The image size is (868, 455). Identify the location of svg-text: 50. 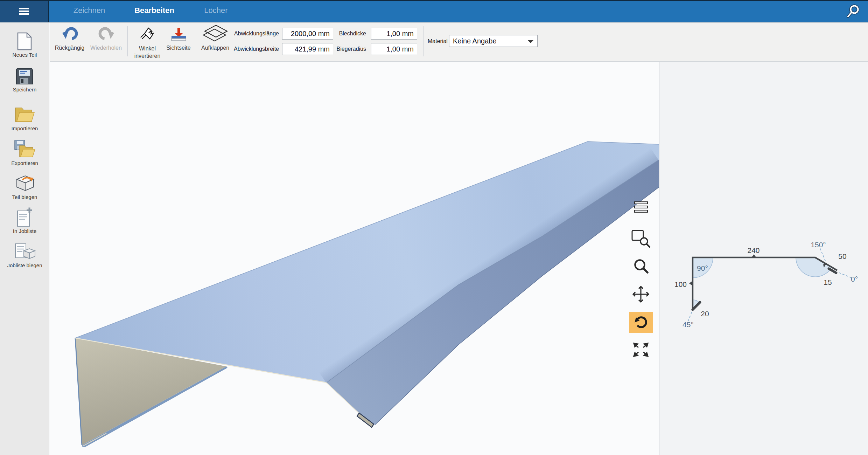
(842, 256).